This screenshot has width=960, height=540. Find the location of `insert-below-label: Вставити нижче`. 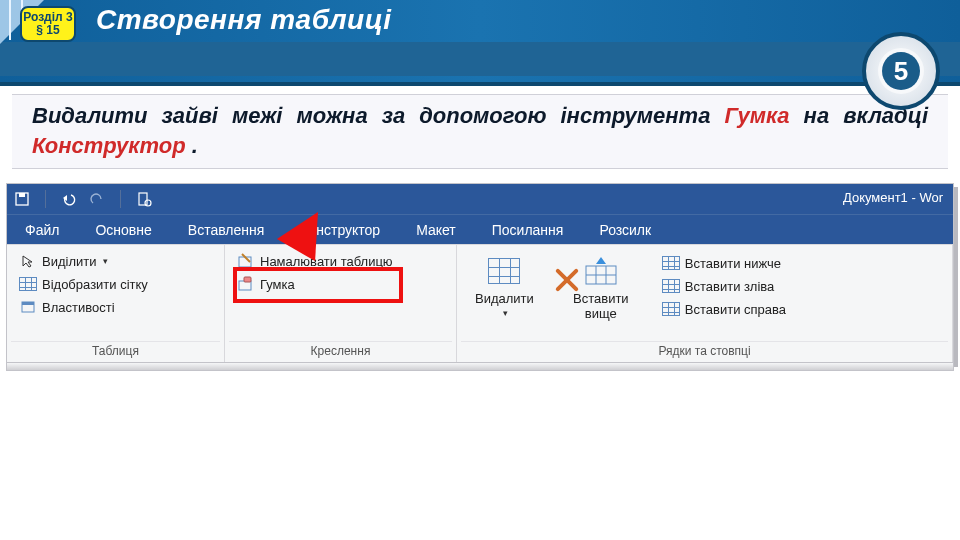

insert-below-label: Вставити нижче is located at coordinates (733, 264).